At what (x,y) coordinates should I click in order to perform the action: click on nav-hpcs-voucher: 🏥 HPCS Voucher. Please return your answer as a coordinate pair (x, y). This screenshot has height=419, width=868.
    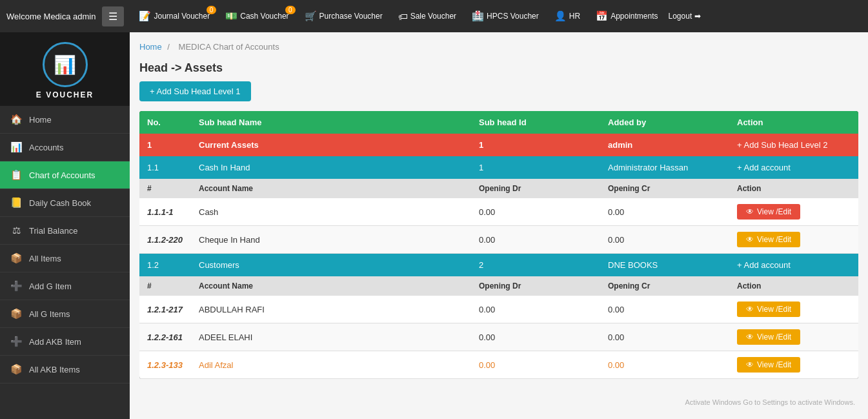
    Looking at the image, I should click on (505, 16).